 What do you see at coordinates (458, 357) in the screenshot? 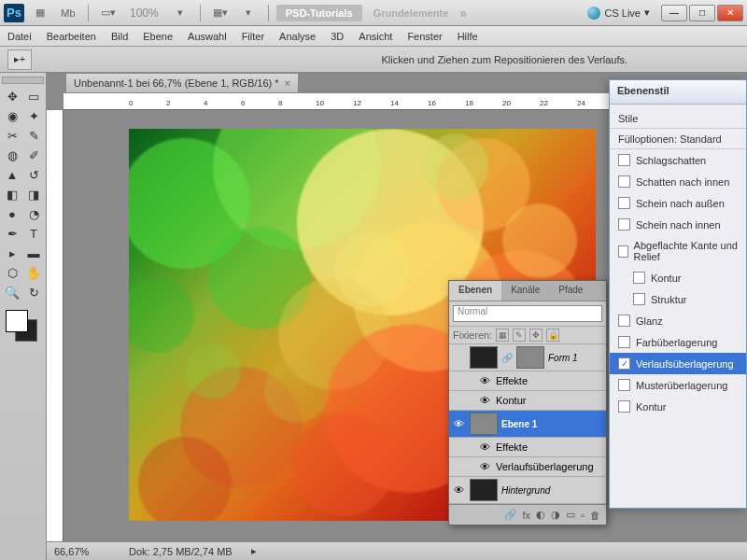
I see `visibility-icon` at bounding box center [458, 357].